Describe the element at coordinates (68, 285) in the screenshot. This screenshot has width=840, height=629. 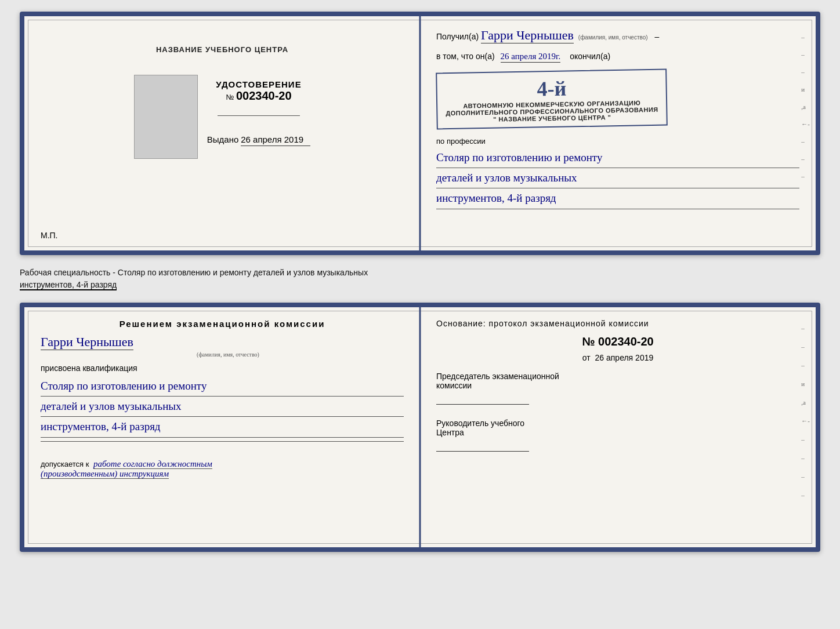
I see `caption-underlined: инструментов, 4-й разряд` at that location.